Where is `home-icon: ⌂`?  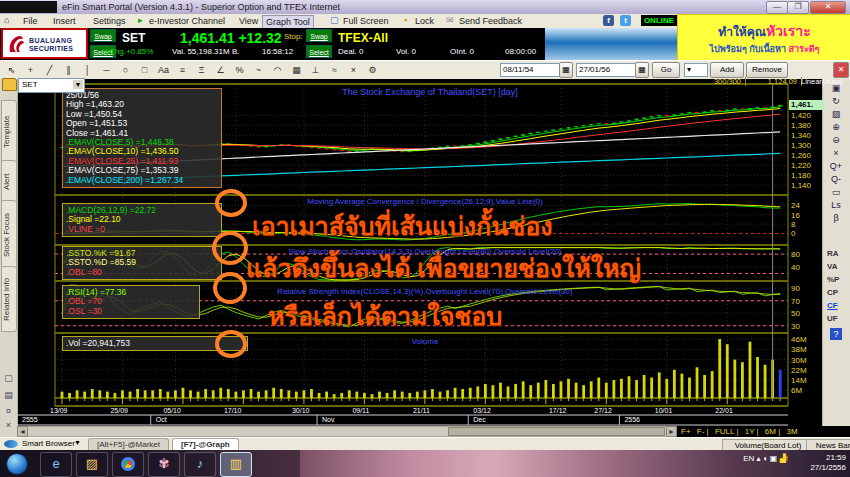
home-icon: ⌂ is located at coordinates (6, 20).